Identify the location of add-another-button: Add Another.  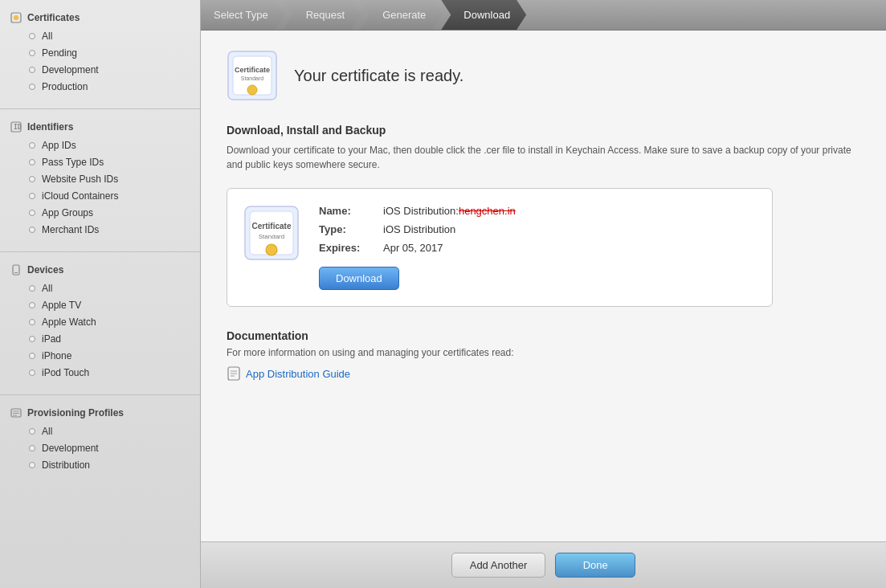
(499, 566).